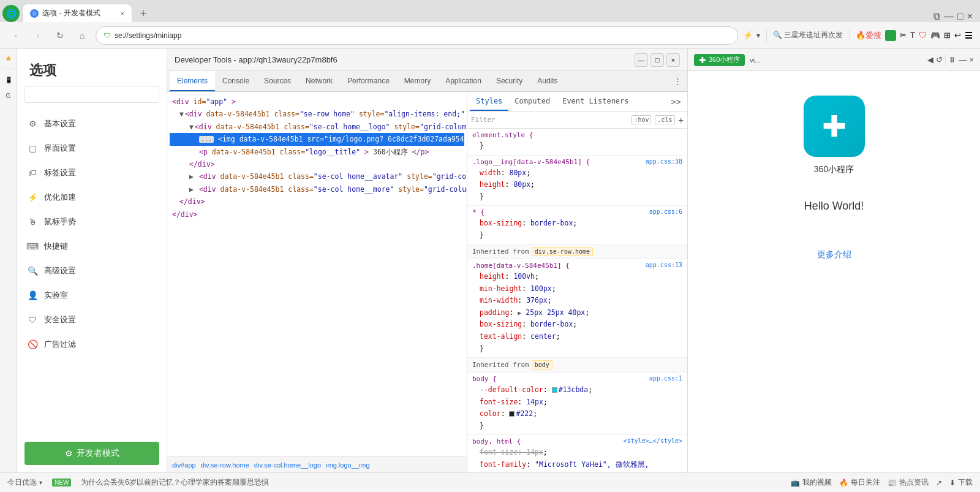 Image resolution: width=980 pixels, height=492 pixels. Describe the element at coordinates (9, 80) in the screenshot. I see `phone-icon: 📱` at that location.